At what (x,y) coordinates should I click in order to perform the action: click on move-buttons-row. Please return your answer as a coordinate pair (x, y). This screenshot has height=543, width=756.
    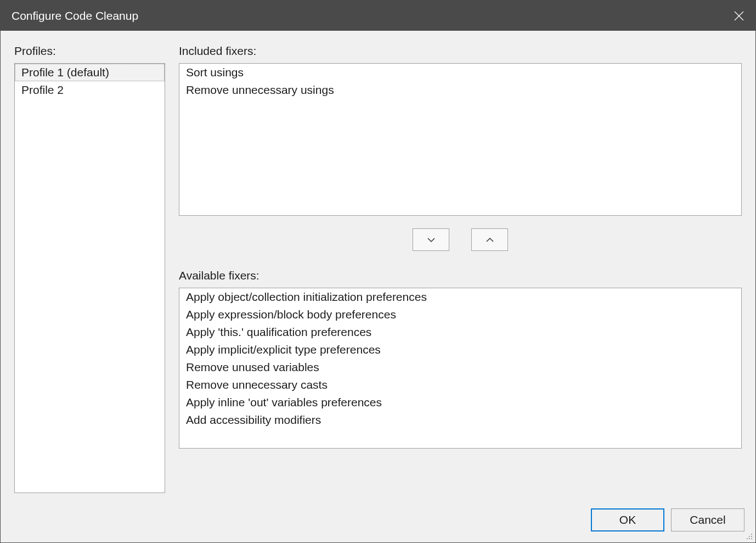
    Looking at the image, I should click on (460, 239).